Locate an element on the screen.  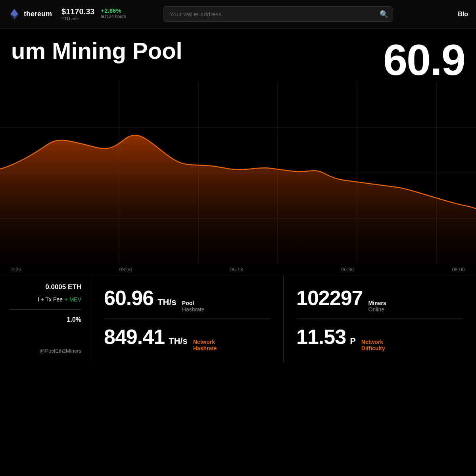
wallet-address-input is located at coordinates (278, 14).